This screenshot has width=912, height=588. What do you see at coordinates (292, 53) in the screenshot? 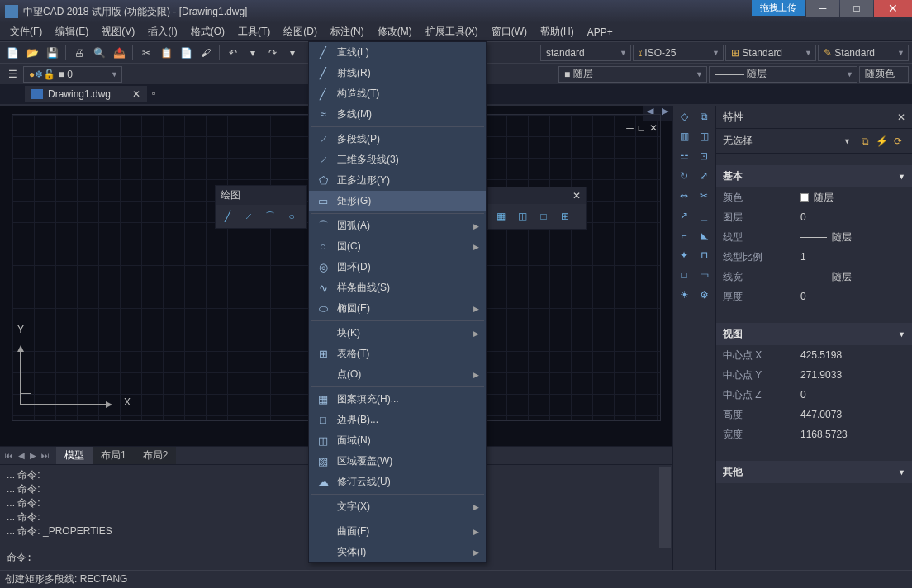
I see `redo-dd-icon: ▾` at bounding box center [292, 53].